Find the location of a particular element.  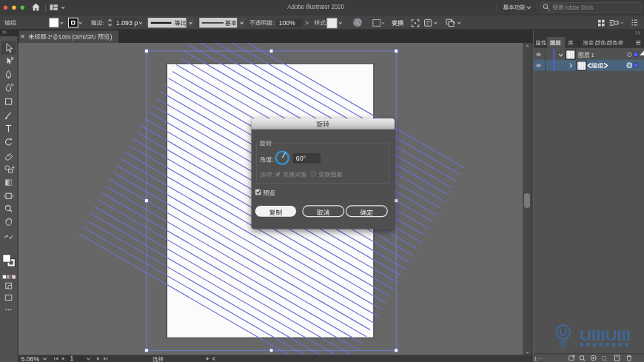

svg-text: -3* @ 5.06% (CMYK/GPU is located at coordinates (71, 37).